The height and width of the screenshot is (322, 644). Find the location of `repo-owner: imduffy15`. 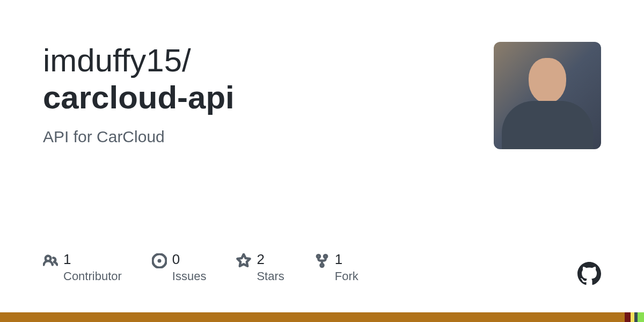

repo-owner: imduffy15 is located at coordinates (113, 60).